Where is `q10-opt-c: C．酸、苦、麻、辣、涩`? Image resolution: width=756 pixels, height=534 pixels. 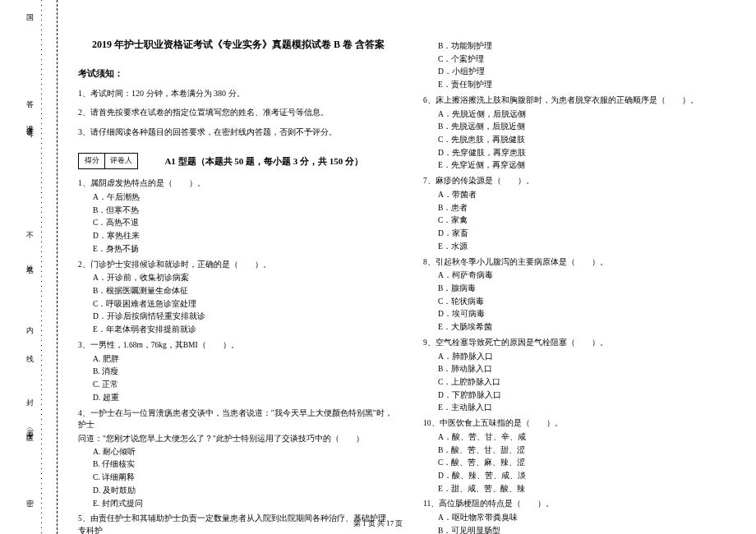 q10-opt-c: C．酸、苦、麻、辣、涩 is located at coordinates (591, 463).